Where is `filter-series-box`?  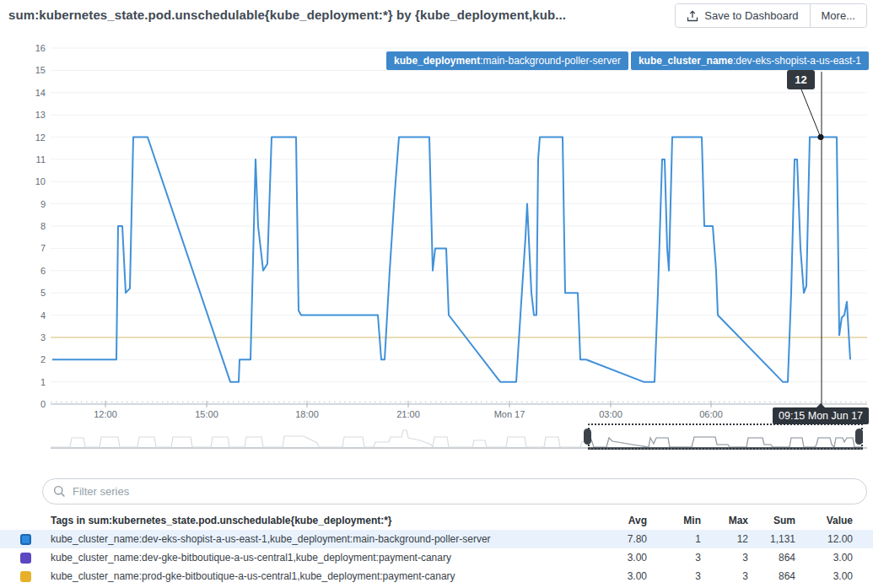
filter-series-box is located at coordinates (455, 491).